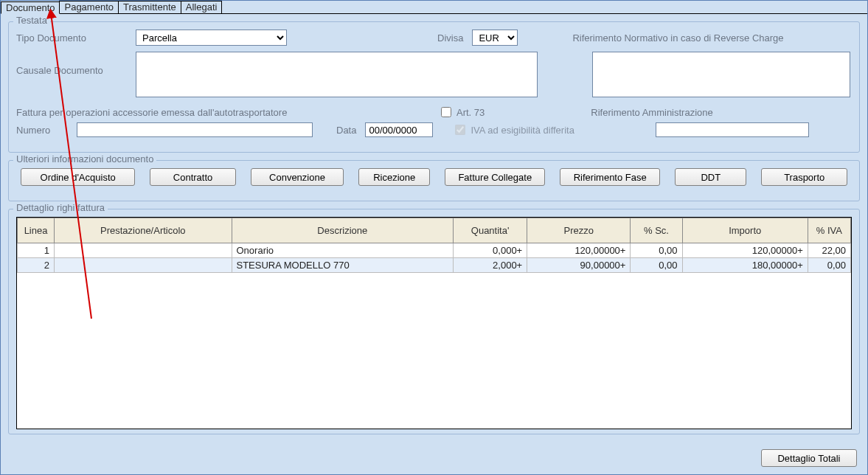 Image resolution: width=868 pixels, height=475 pixels. Describe the element at coordinates (829, 251) in the screenshot. I see `table-cell: 22,00` at that location.